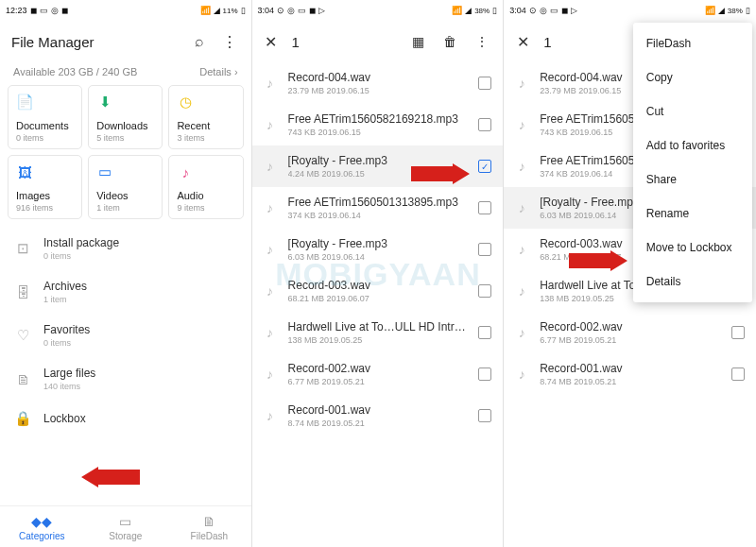 The image size is (756, 547). What do you see at coordinates (126, 335) in the screenshot?
I see `list-item-favorites: ♡ Favorites0 items` at bounding box center [126, 335].